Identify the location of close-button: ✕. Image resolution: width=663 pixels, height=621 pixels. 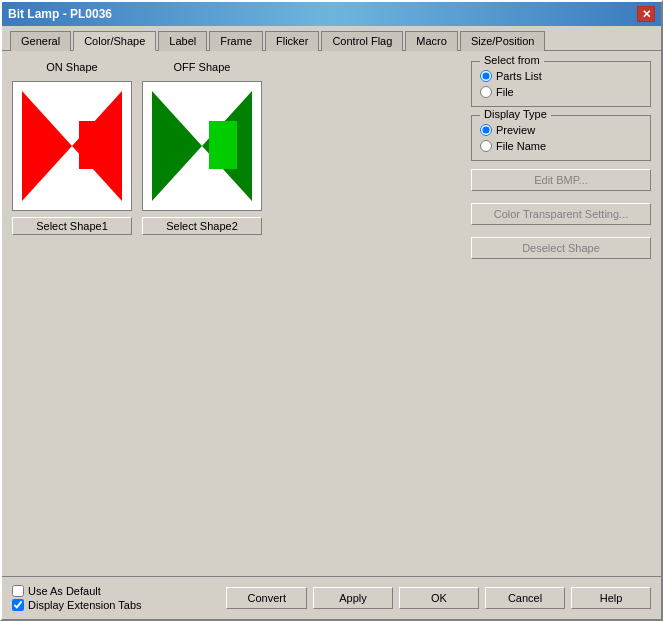
(646, 14).